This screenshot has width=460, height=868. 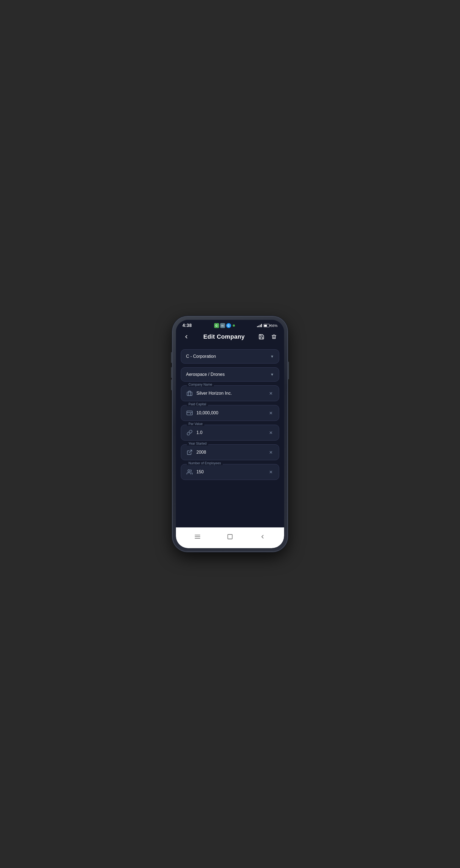 I want to click on num-employees-value: 150, so click(x=231, y=472).